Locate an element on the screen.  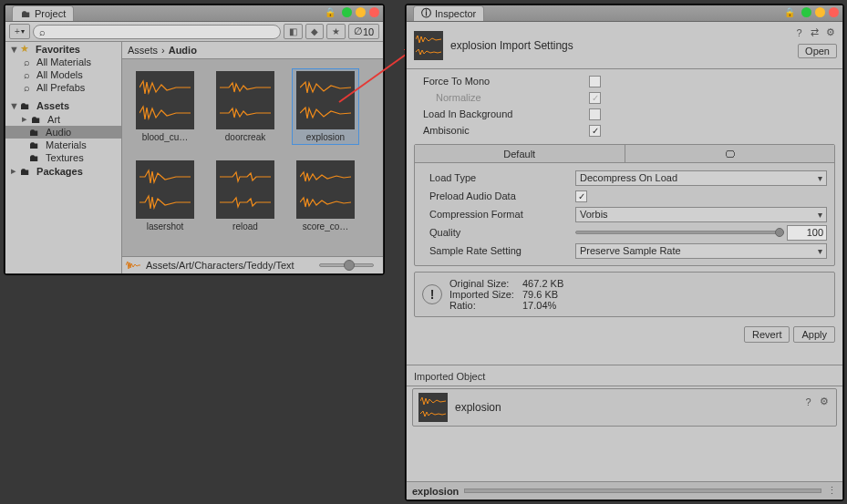
project-tab-label: Project is located at coordinates (50, 14).